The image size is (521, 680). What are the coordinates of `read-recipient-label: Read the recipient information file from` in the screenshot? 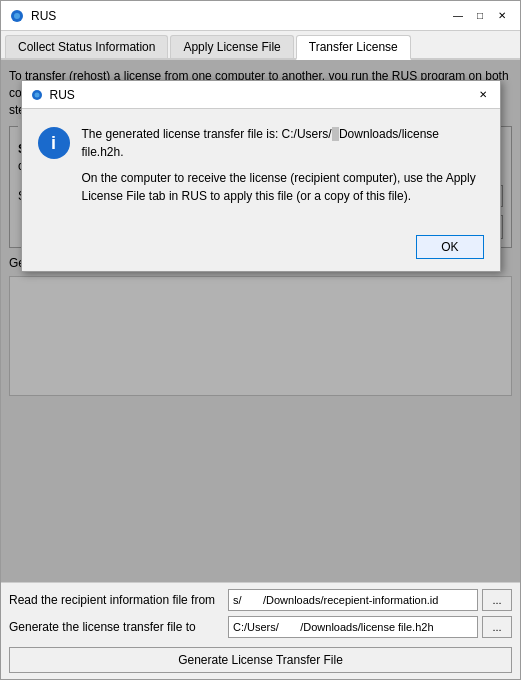 It's located at (116, 600).